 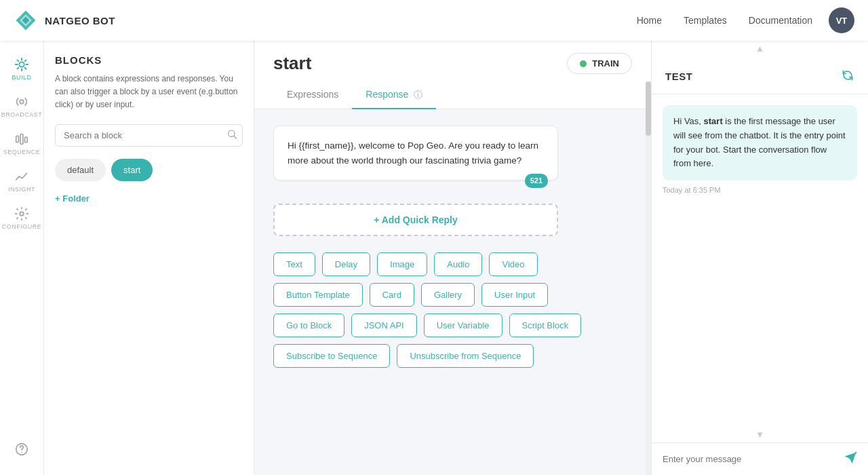 I want to click on message-text: Hi {{first_name}}, welcome to Pop Geo. A…, so click(x=413, y=153).